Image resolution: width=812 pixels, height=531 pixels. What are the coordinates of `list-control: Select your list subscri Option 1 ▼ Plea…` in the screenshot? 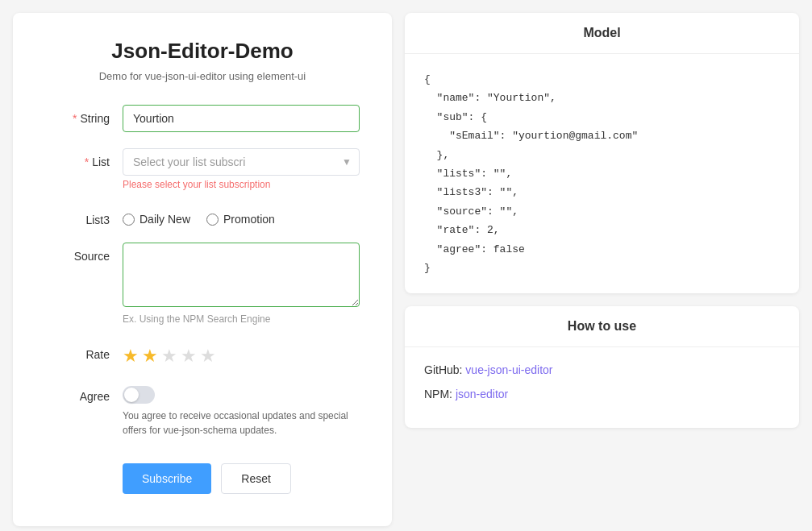 It's located at (241, 169).